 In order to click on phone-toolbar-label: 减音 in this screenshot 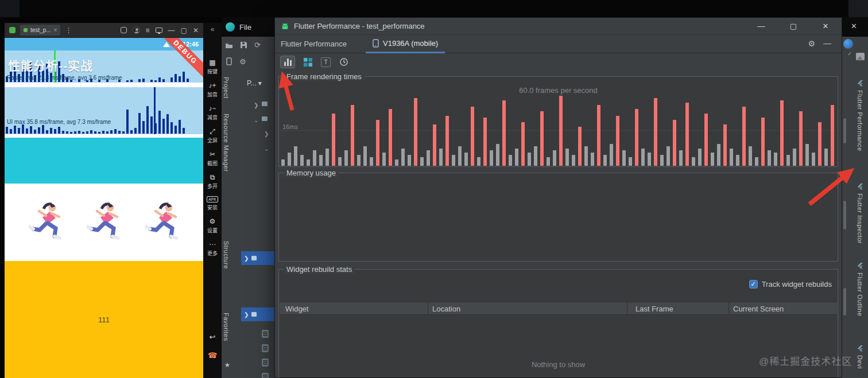, I will do `click(212, 117)`.